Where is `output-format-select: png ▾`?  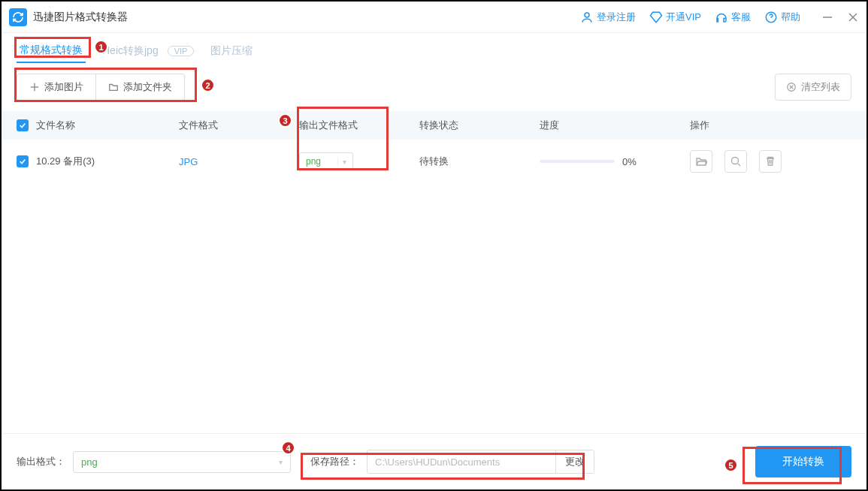 output-format-select: png ▾ is located at coordinates (182, 462).